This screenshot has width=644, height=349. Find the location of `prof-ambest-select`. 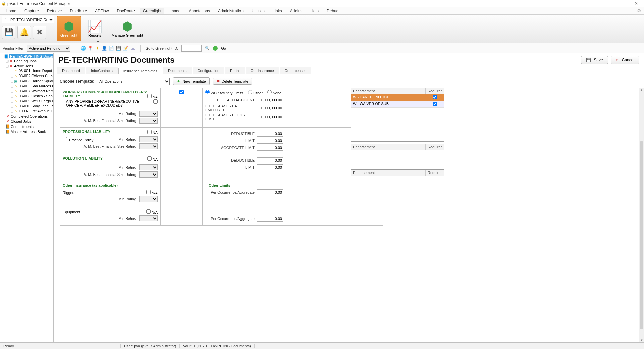

prof-ambest-select is located at coordinates (148, 146).